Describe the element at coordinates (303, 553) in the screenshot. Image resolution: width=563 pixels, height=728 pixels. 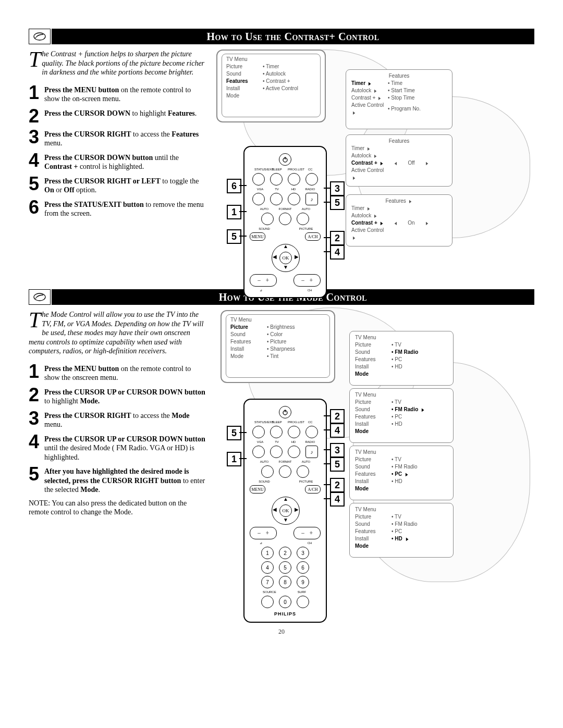
I see `digit-button: 3` at that location.